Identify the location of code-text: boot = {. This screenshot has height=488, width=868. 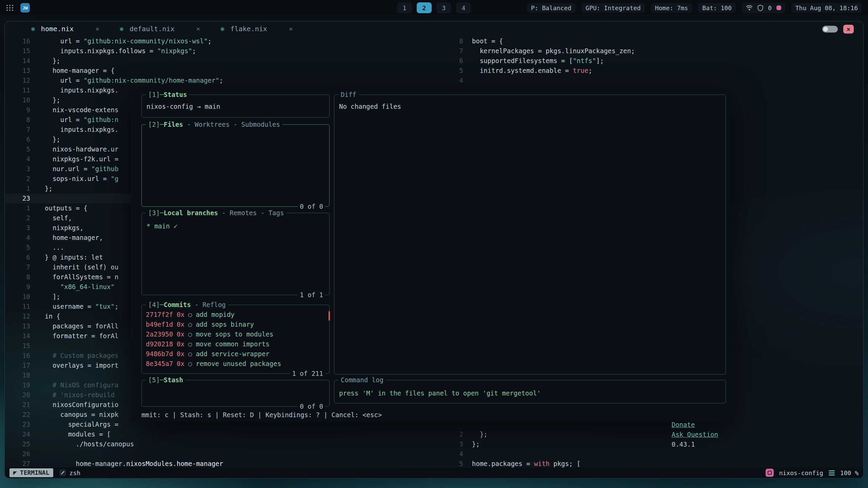
(488, 41).